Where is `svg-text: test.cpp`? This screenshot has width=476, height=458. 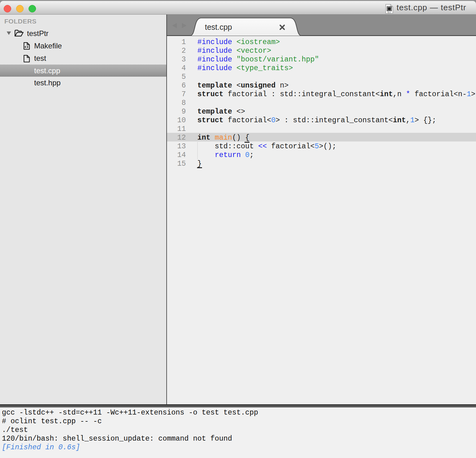 svg-text: test.cpp is located at coordinates (218, 27).